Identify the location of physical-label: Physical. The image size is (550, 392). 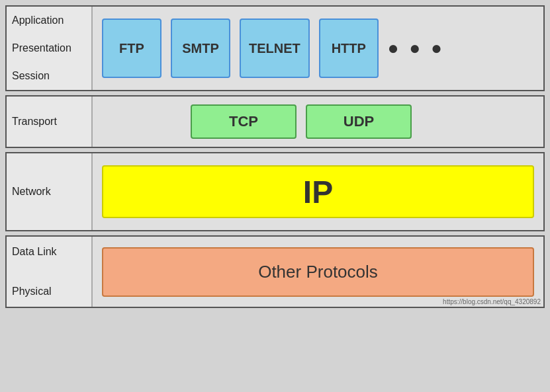
(49, 292).